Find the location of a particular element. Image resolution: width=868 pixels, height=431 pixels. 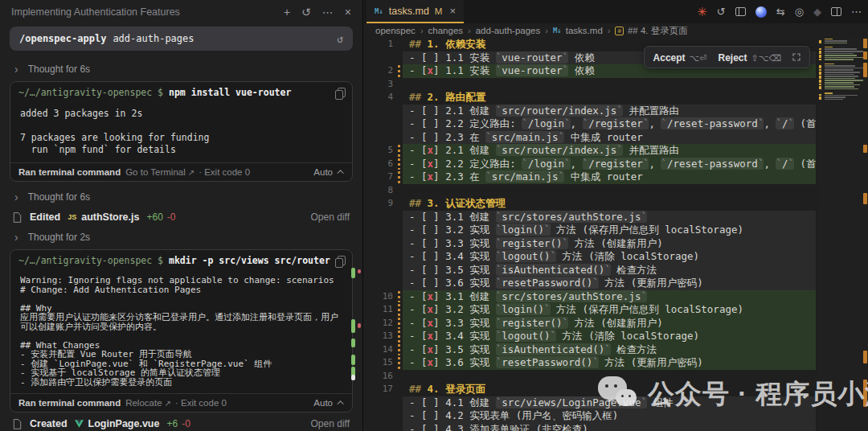

close-tab-icon: × is located at coordinates (452, 11).